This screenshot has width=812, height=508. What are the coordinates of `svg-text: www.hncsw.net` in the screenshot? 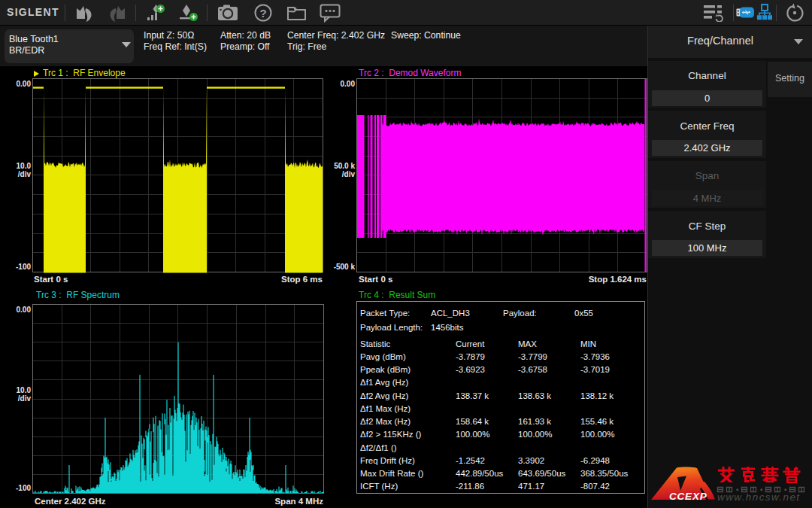 It's located at (759, 497).